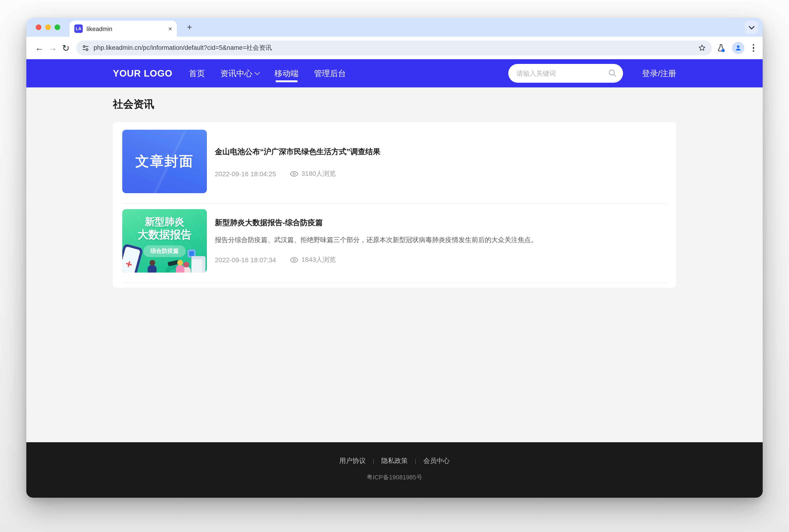 The width and height of the screenshot is (789, 532). Describe the element at coordinates (66, 48) in the screenshot. I see `reload-button: ↻` at that location.